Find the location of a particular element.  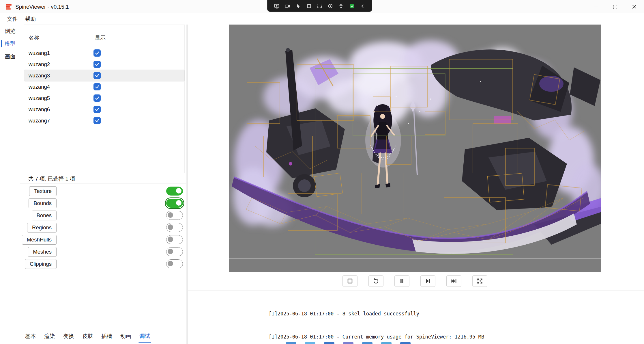

toggle-switch-texture is located at coordinates (175, 191).